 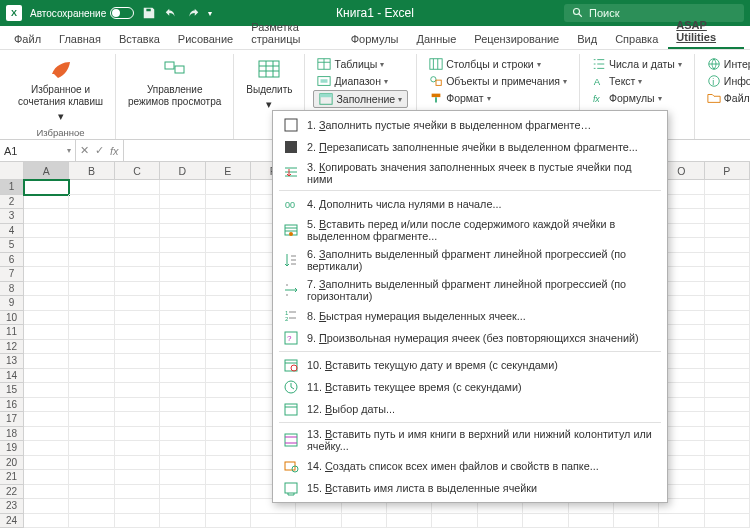 What do you see at coordinates (12, 260) in the screenshot?
I see `row-header-6: 6` at bounding box center [12, 260].